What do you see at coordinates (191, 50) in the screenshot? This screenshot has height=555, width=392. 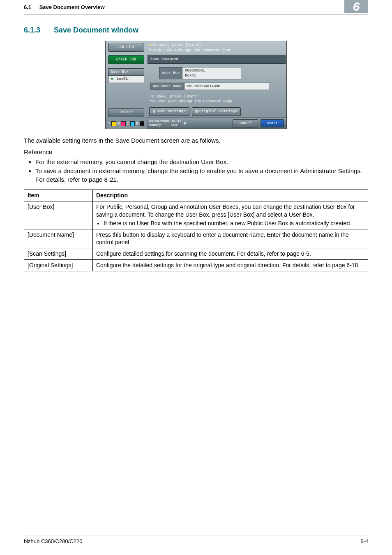 I see `hint-line2: You can also change the Document Name.` at bounding box center [191, 50].